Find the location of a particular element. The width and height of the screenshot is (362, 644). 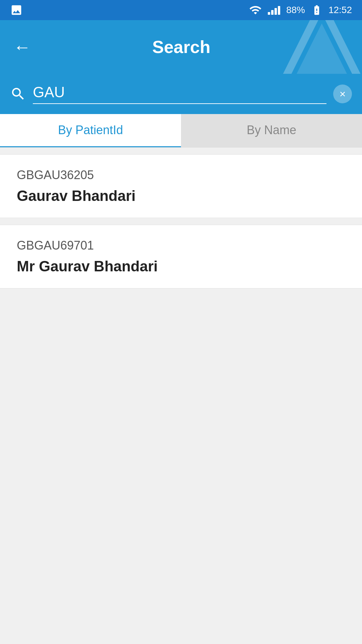

status-bar-right: 88% 12:52 is located at coordinates (300, 10).